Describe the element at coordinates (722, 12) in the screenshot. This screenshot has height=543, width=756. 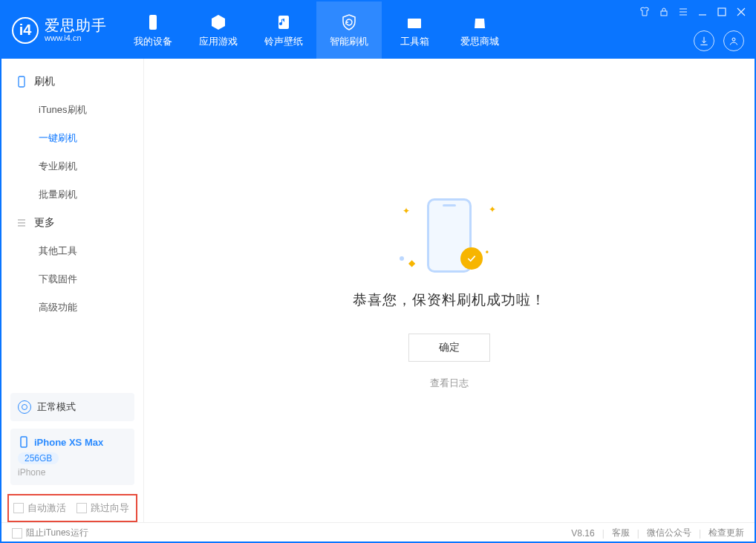
I see `maximize-icon` at that location.